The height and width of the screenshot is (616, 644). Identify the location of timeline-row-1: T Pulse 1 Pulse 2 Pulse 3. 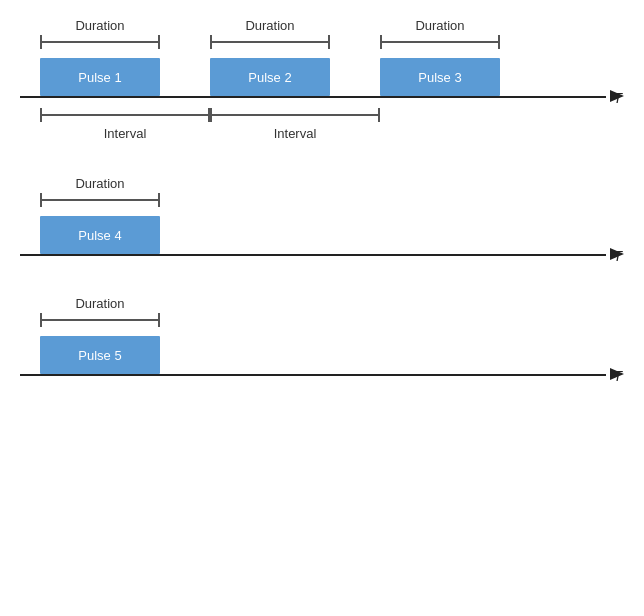
(322, 83).